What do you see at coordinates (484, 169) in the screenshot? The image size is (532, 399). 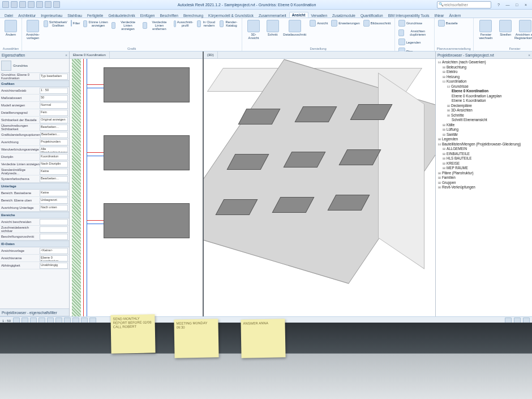 I see `tree-node: ⊞MEP RÄUME` at bounding box center [484, 169].